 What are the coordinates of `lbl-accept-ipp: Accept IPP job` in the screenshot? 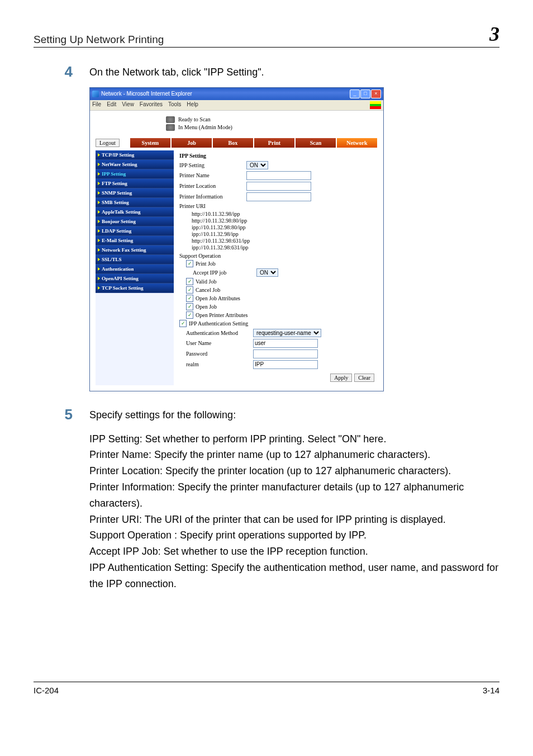 It's located at (223, 273).